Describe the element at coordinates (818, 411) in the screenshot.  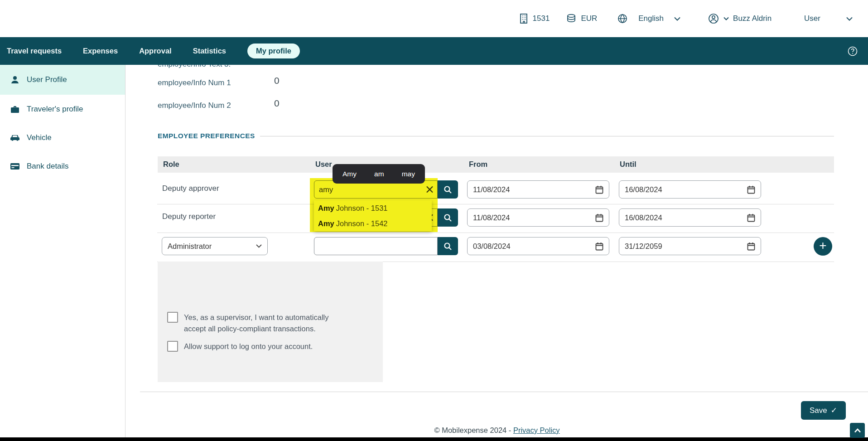
I see `save-label: Save` at that location.